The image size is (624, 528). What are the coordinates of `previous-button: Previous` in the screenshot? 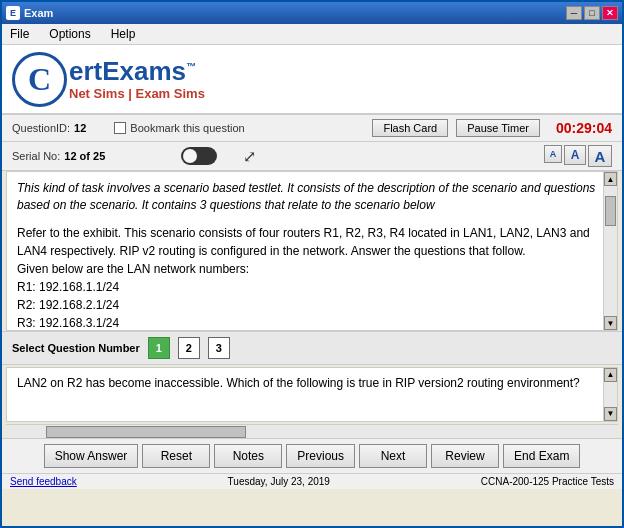 It's located at (320, 456).